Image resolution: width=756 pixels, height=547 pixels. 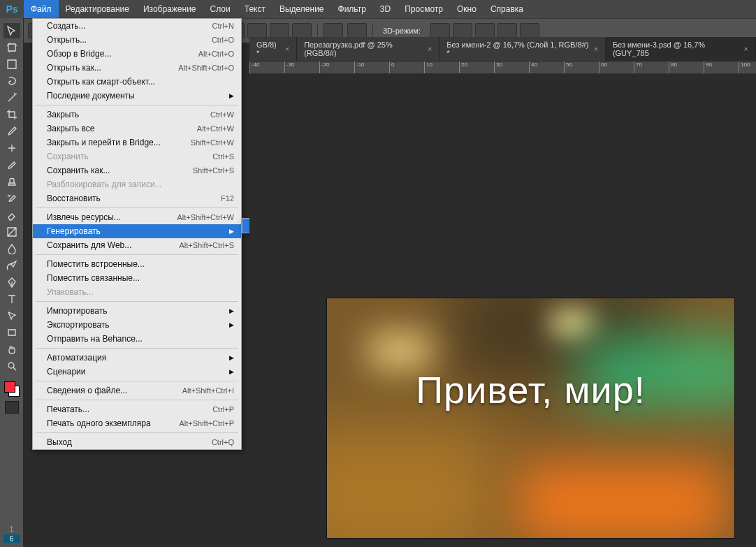 What do you see at coordinates (507, 31) in the screenshot?
I see `3d-slide-icon` at bounding box center [507, 31].